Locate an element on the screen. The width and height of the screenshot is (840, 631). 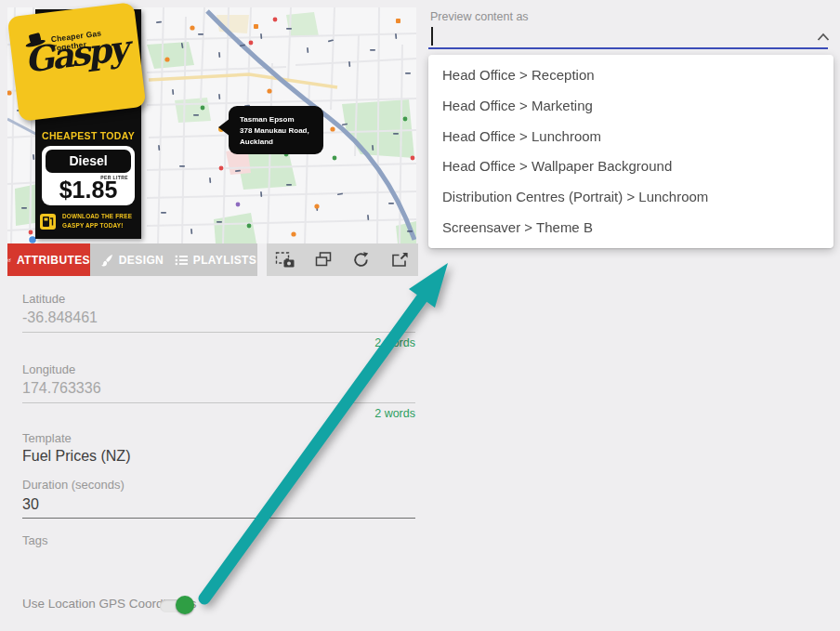
price-value: $1.85 is located at coordinates (88, 190).